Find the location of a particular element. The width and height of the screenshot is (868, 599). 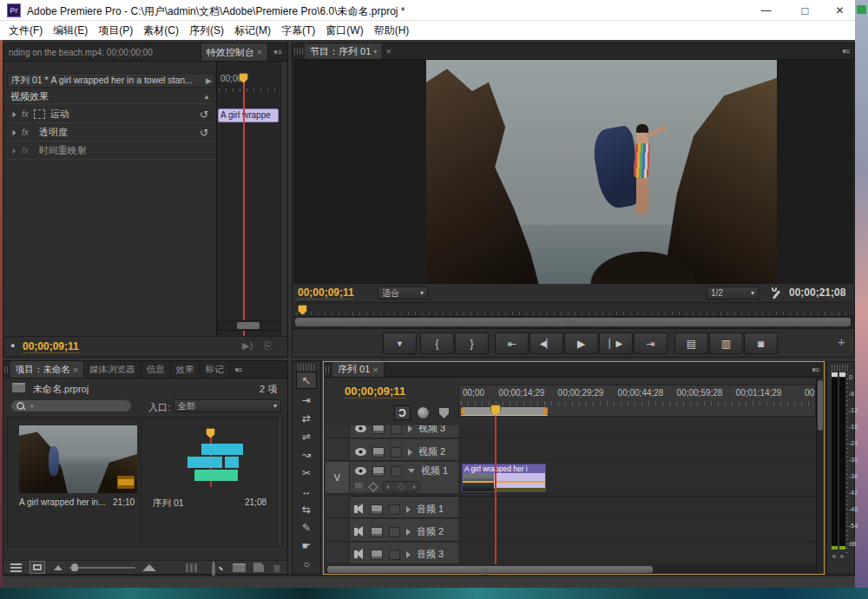

hscroll-thumb is located at coordinates (490, 569).